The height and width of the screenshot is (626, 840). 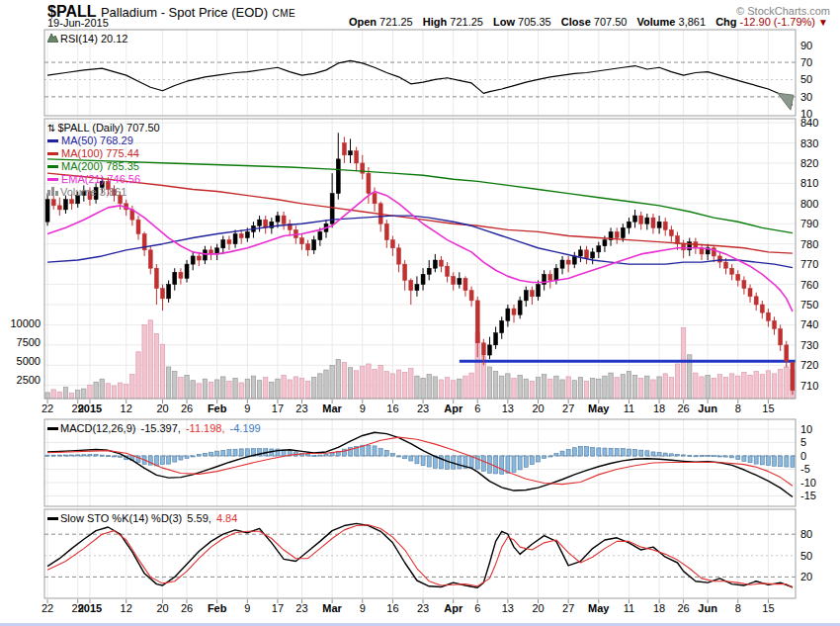 What do you see at coordinates (805, 469) in the screenshot?
I see `svg-text: -5` at bounding box center [805, 469].